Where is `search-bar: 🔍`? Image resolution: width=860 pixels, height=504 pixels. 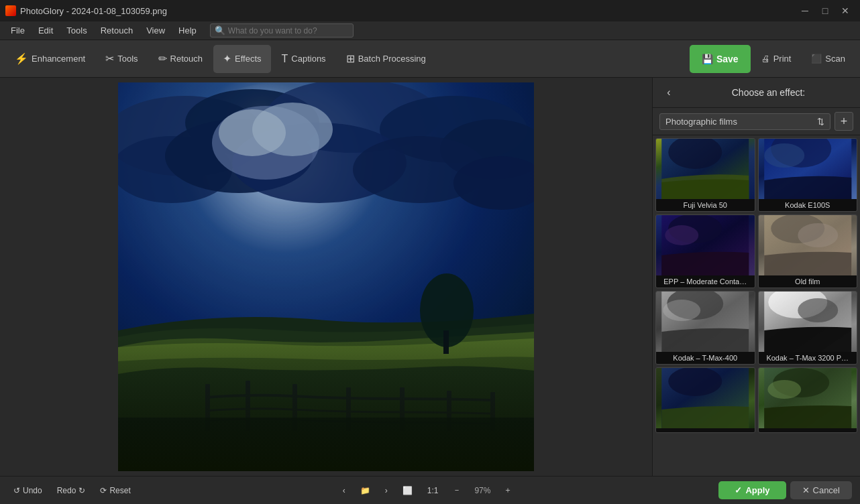 search-bar: 🔍 is located at coordinates (282, 31).